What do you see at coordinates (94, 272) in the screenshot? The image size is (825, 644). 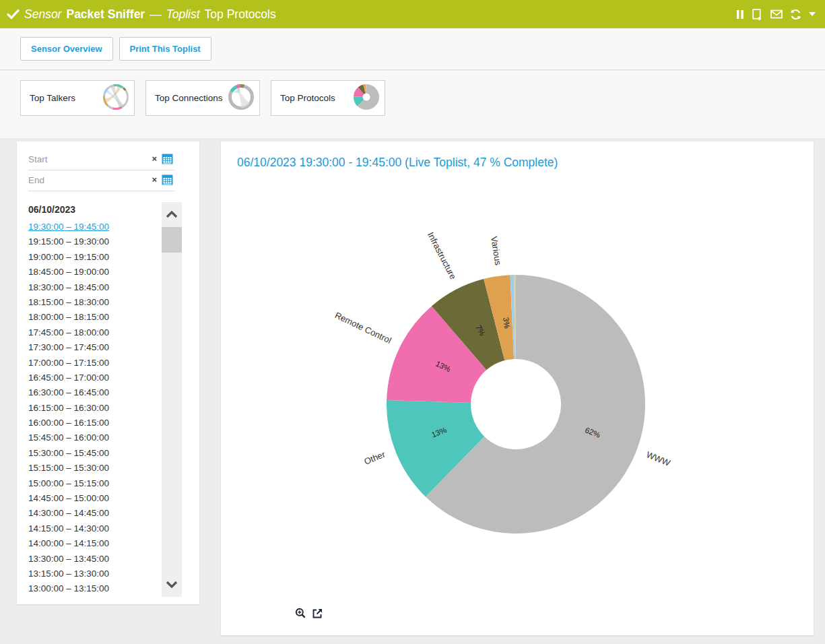 I see `time-range-item: 18:45:00 – 19:00:00` at bounding box center [94, 272].